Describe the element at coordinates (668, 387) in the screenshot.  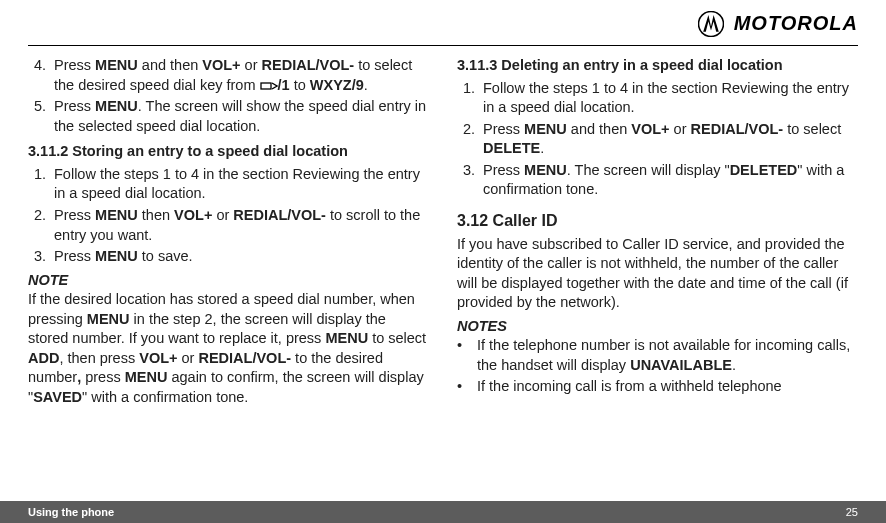
I see `item-text: If the incoming call is from a withheld …` at that location.